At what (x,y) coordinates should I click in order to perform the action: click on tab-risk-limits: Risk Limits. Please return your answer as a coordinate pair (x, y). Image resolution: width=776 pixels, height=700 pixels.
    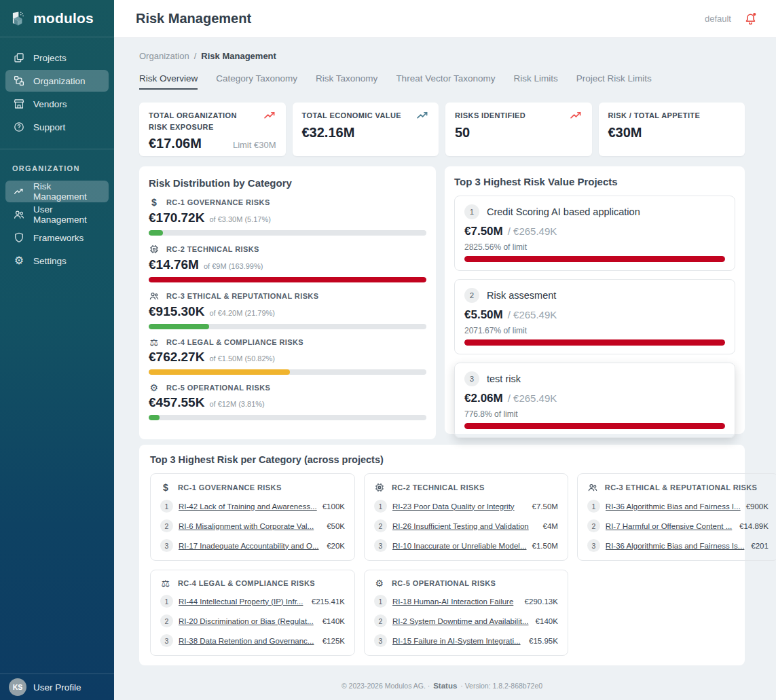
    Looking at the image, I should click on (535, 81).